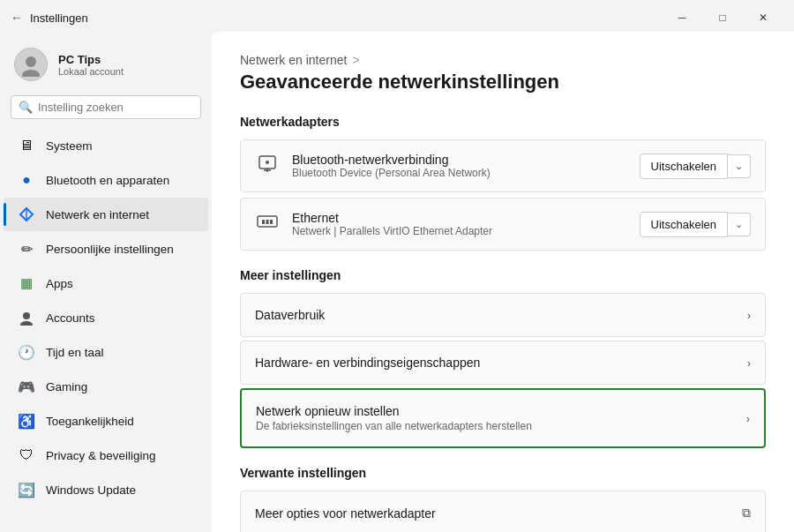  I want to click on sidebar-item-accounts: Accounts, so click(106, 318).